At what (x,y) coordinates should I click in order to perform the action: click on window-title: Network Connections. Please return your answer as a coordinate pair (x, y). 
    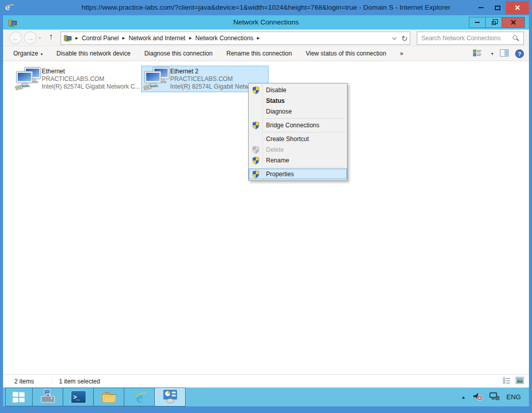
    Looking at the image, I should click on (266, 22).